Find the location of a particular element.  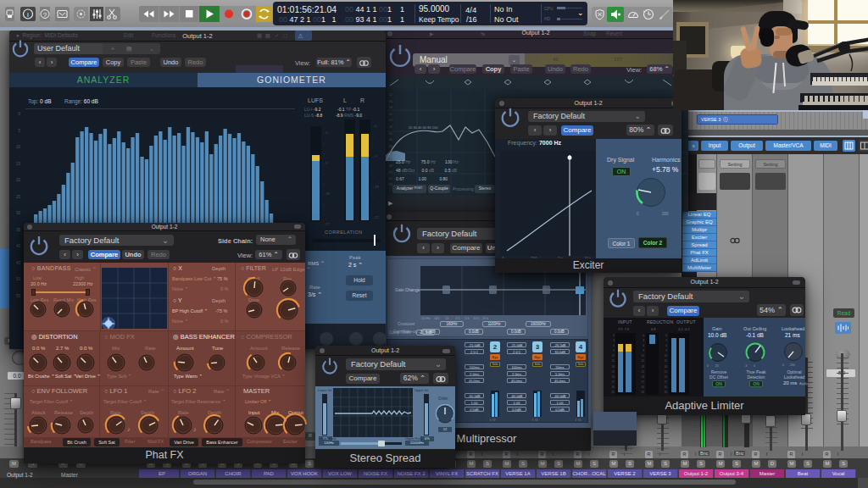

svg-text: 20 30 40 60 80 100 is located at coordinates (424, 127).